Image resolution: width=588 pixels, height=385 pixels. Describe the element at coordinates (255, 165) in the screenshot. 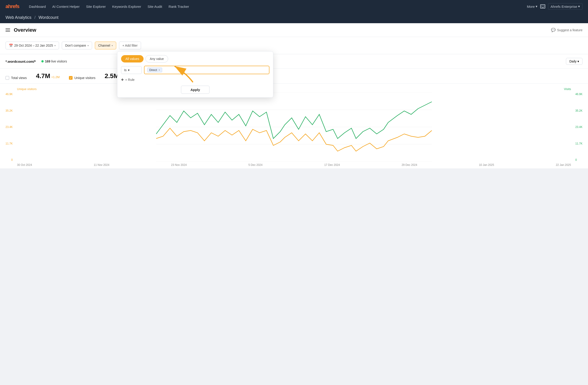

I see `x-label-3: 5 Dec 2024` at that location.